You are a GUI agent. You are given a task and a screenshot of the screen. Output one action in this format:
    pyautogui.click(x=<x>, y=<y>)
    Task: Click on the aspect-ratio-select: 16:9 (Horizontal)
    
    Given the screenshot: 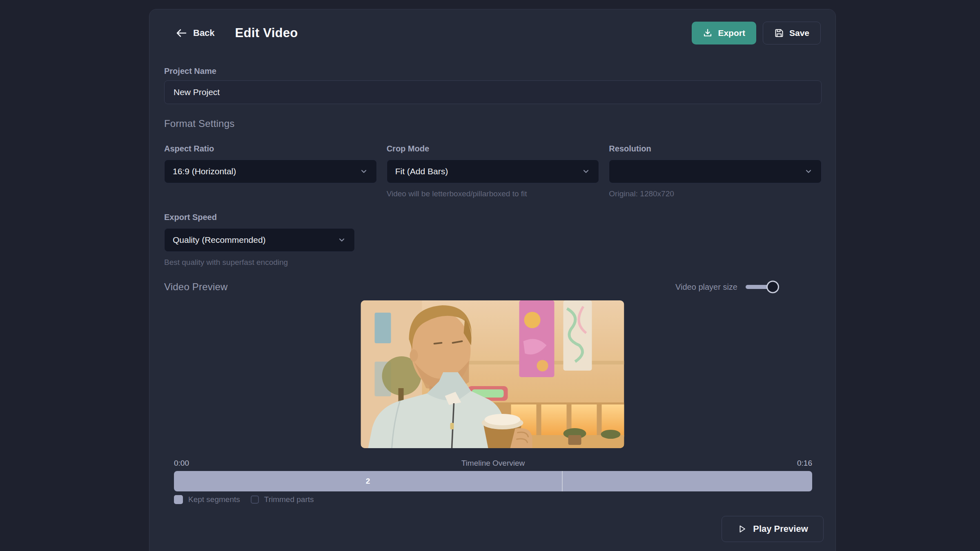 What is the action you would take?
    pyautogui.click(x=270, y=171)
    